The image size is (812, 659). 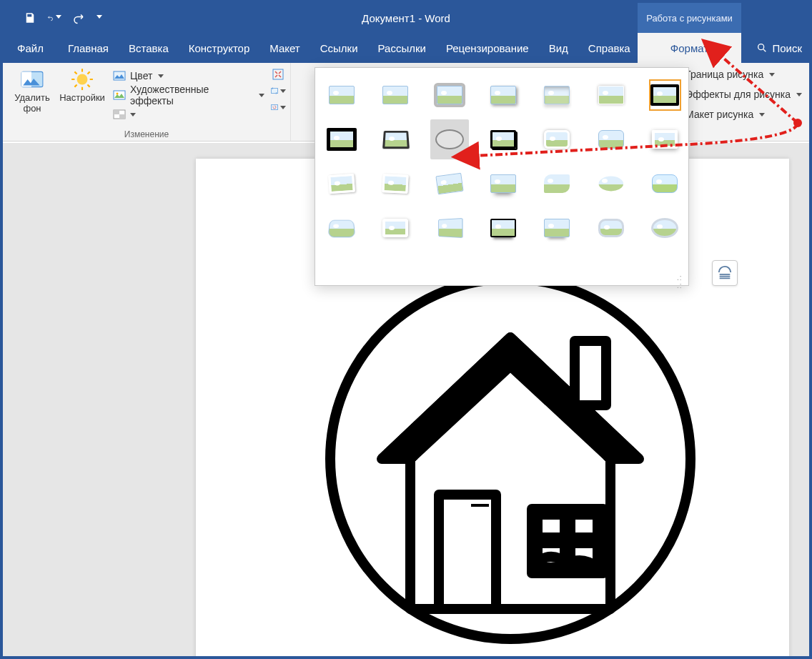 What do you see at coordinates (609, 48) in the screenshot?
I see `tab-help: Справка` at bounding box center [609, 48].